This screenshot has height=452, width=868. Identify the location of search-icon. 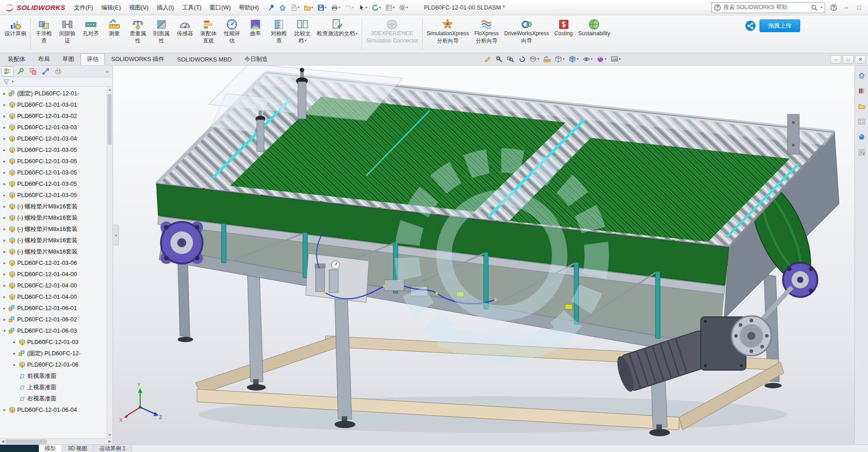
(814, 8).